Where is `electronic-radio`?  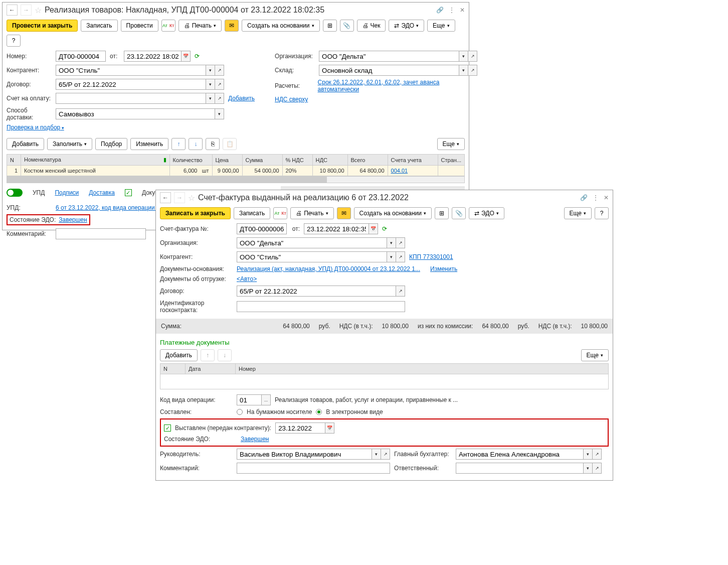
electronic-radio is located at coordinates (319, 412).